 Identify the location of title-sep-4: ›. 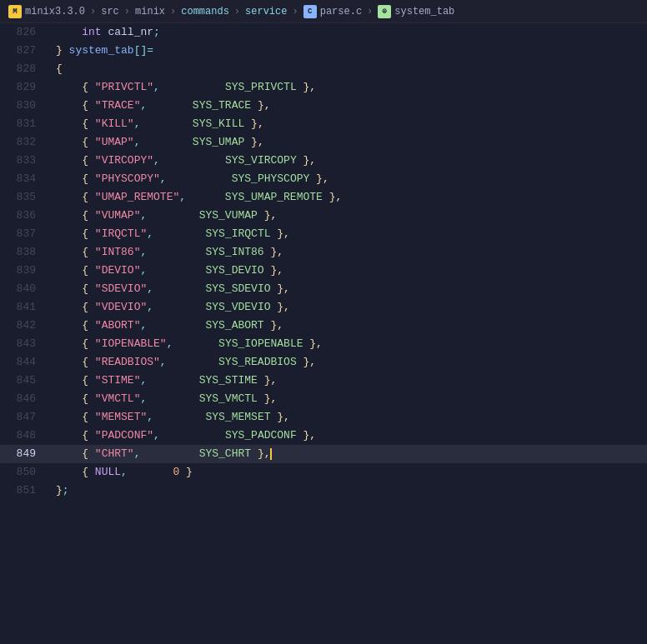
(237, 12).